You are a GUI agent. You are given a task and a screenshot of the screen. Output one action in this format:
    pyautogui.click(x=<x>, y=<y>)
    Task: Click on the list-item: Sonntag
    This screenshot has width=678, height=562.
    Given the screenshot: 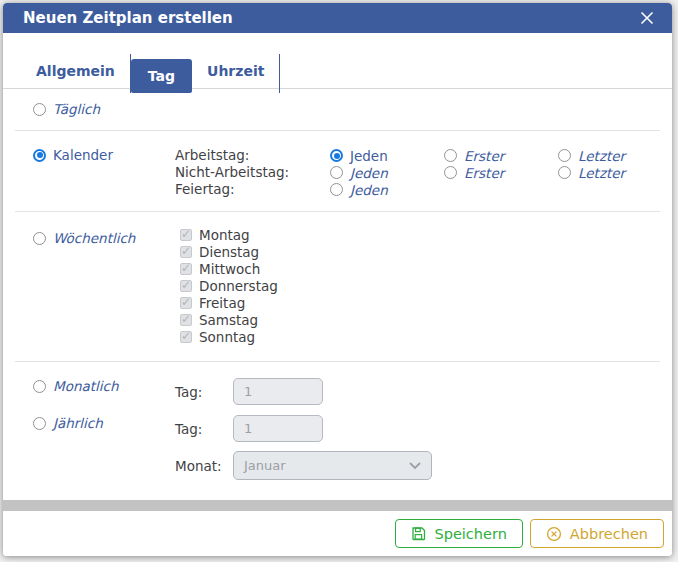 What is the action you would take?
    pyautogui.click(x=229, y=336)
    